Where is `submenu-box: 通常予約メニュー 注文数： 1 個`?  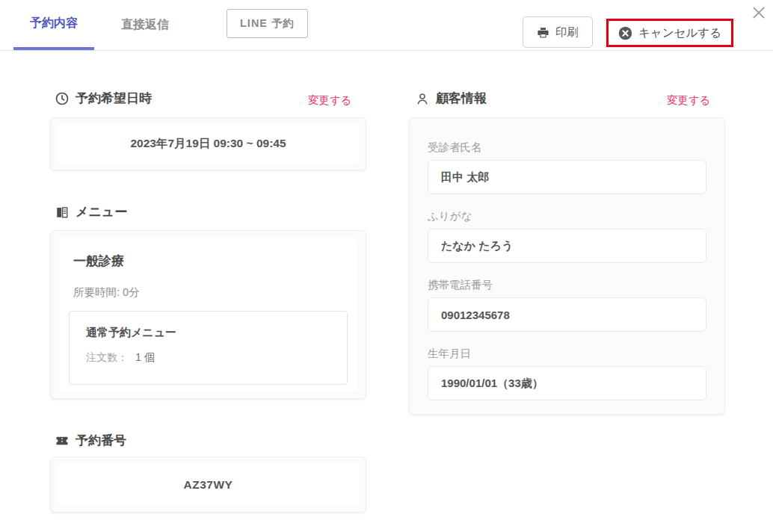 submenu-box: 通常予約メニュー 注文数： 1 個 is located at coordinates (208, 348).